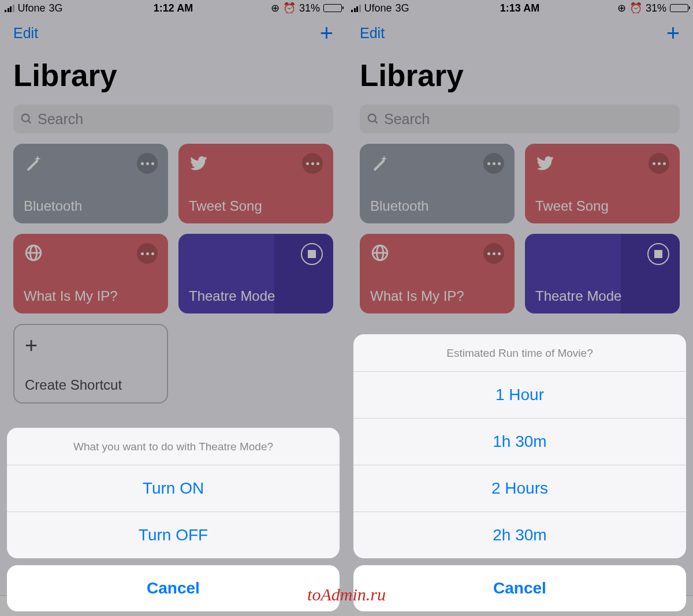  I want to click on sheet-header: Estimated Run time of Movie?, so click(520, 353).